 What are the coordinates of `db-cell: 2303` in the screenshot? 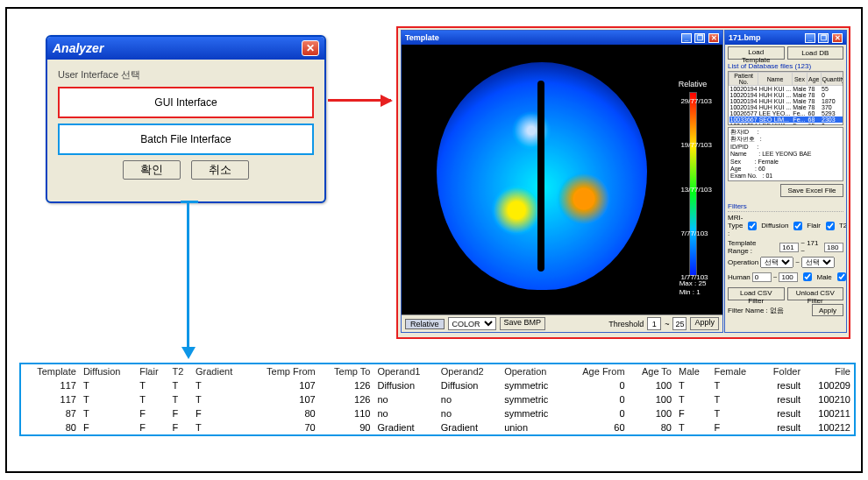 It's located at (832, 119).